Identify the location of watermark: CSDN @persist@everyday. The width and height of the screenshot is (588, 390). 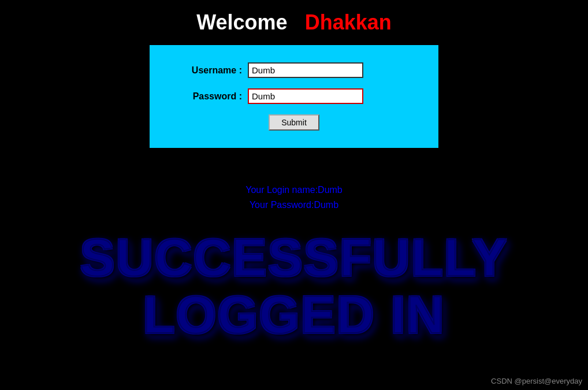
(537, 381).